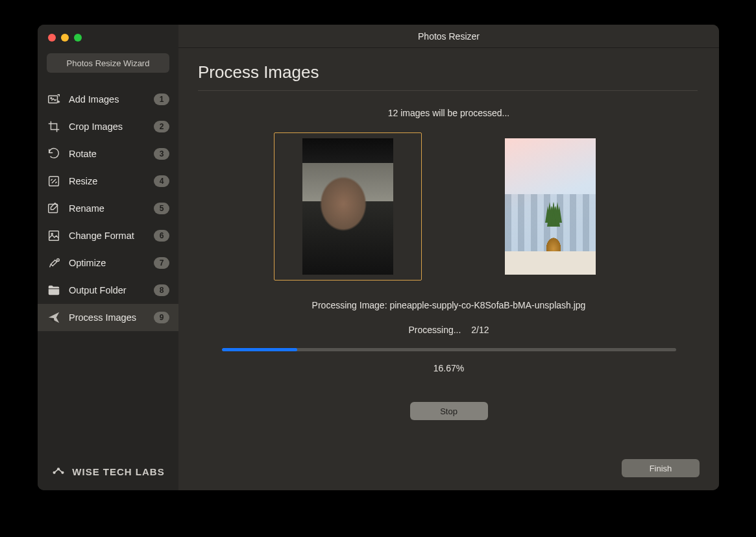 Image resolution: width=756 pixels, height=537 pixels. Describe the element at coordinates (487, 305) in the screenshot. I see `processing-filename: pineapple-supply-co-K8SofaB-bMA-unsplash…` at that location.